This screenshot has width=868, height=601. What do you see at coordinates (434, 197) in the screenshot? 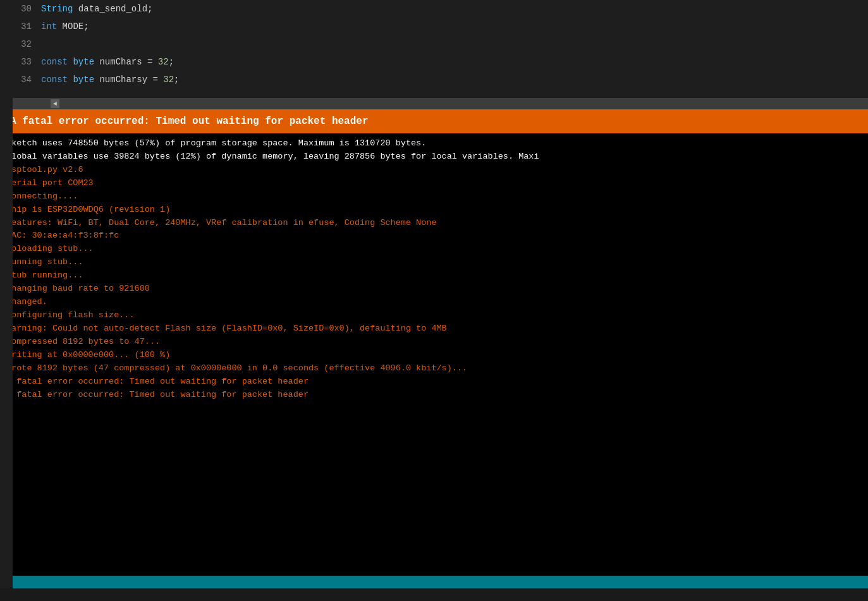
I see `console-line: Connecting....` at bounding box center [434, 197].